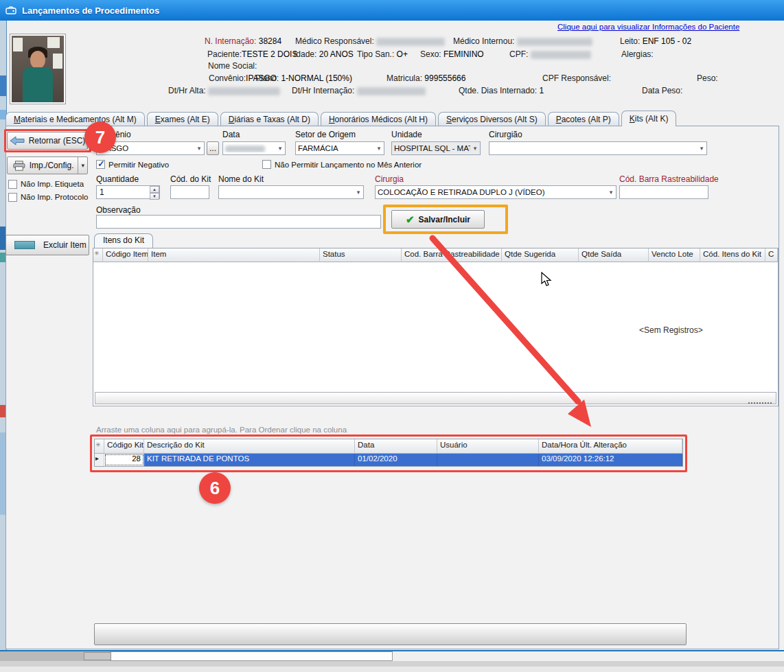 The image size is (784, 672). Describe the element at coordinates (124, 240) in the screenshot. I see `tab-itens-do-kit: Itens do Kit` at that location.